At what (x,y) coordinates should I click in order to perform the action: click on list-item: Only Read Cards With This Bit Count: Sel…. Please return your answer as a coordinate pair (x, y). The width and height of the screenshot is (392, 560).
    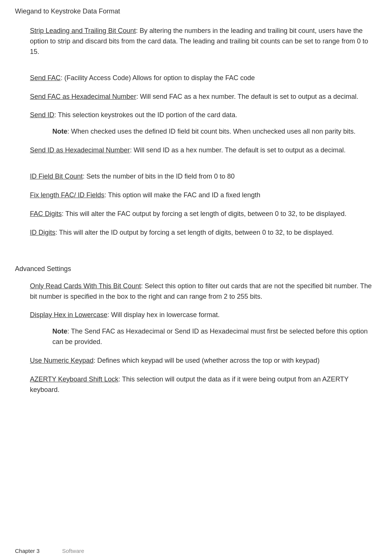
    Looking at the image, I should click on (203, 292).